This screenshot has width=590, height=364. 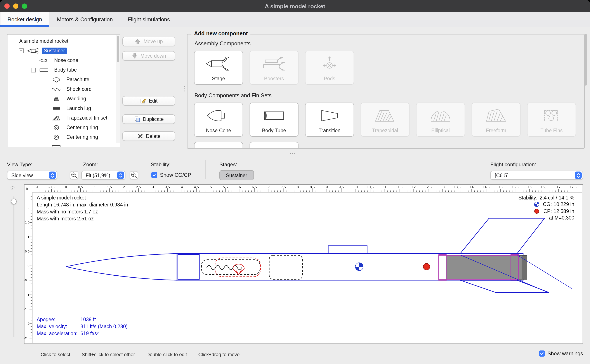 What do you see at coordinates (185, 89) in the screenshot?
I see `splitter-handle-vertical: ⋮` at bounding box center [185, 89].